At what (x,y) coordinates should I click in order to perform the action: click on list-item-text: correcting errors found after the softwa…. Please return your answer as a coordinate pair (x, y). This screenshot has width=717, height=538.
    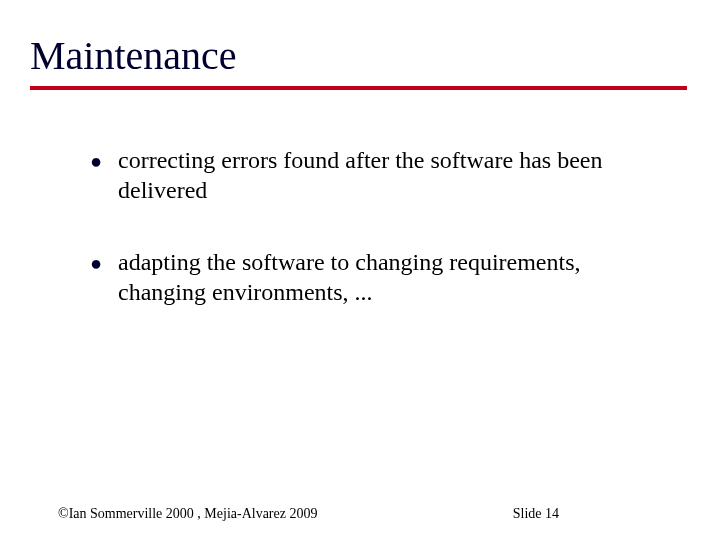
    Looking at the image, I should click on (388, 175).